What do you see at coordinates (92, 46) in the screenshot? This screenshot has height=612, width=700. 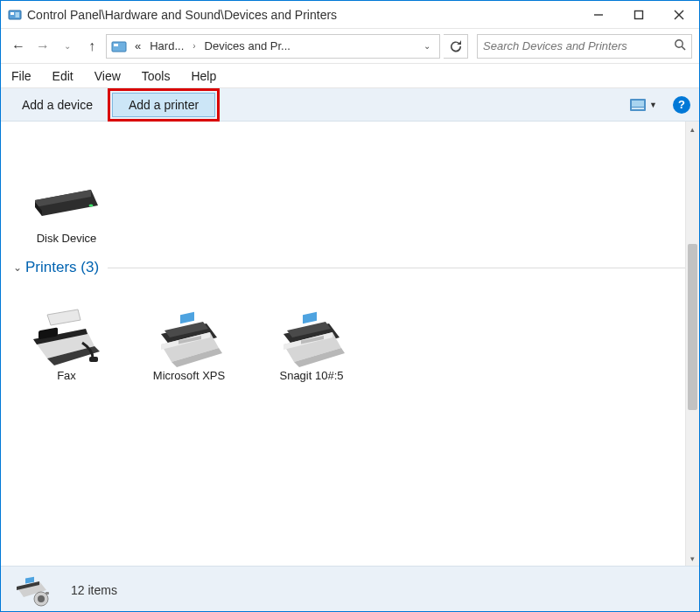 I see `up-button: ↑` at bounding box center [92, 46].